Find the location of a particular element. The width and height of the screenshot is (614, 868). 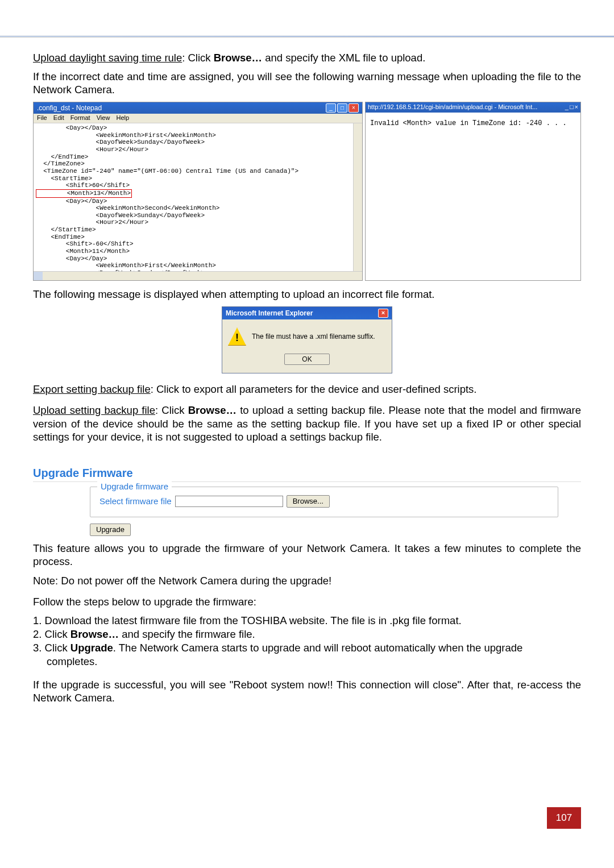

upgrade-success: If the upgrade is successful, you will s… is located at coordinates (307, 691).